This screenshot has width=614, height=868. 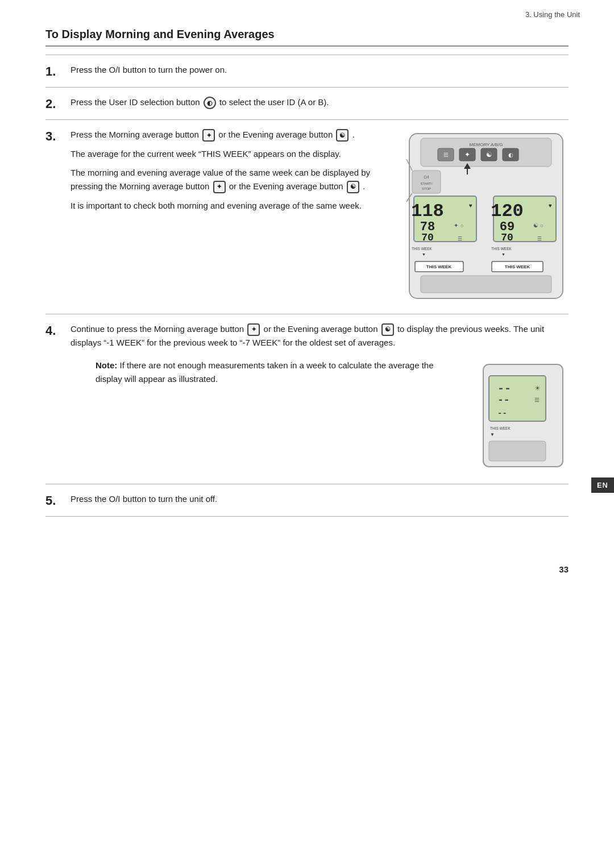 I want to click on morning-avg-icon-3: ✦, so click(x=254, y=330).